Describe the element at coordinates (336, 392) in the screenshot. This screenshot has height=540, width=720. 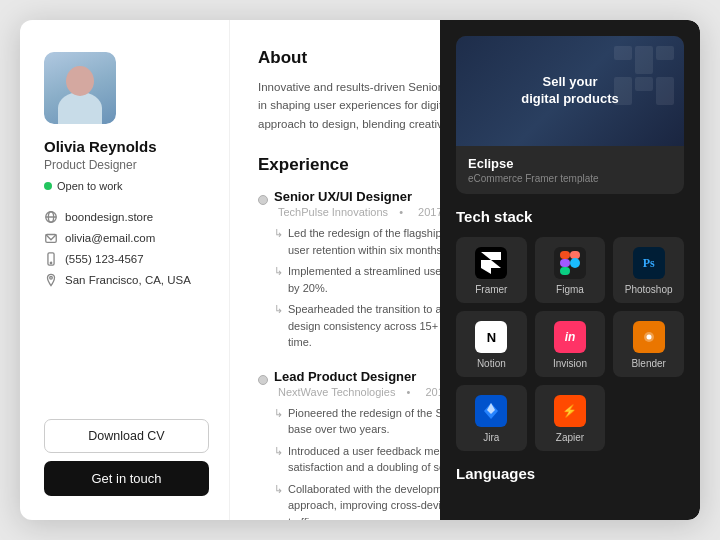
I see `job-2-company: NextWave Technologies` at that location.